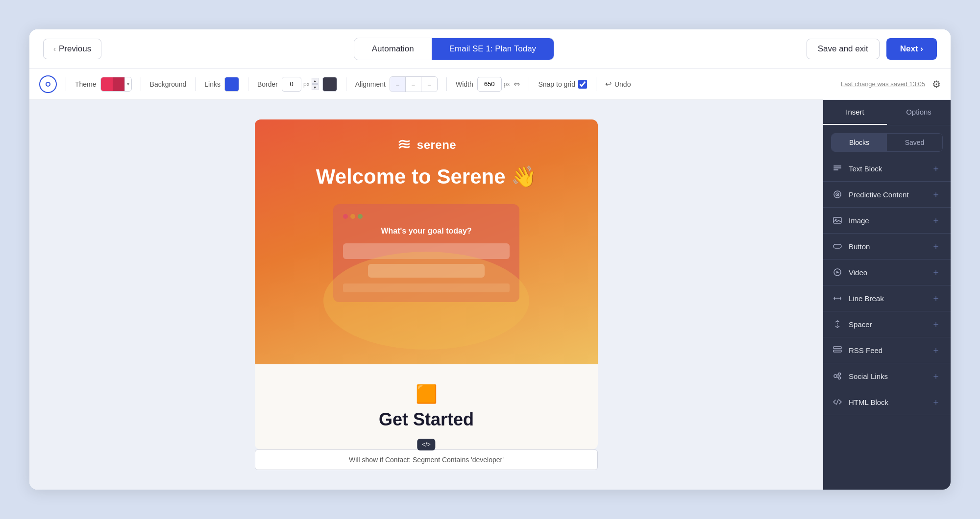 This screenshot has height=519, width=980. Describe the element at coordinates (116, 84) in the screenshot. I see `theme-swatch: ▾` at that location.